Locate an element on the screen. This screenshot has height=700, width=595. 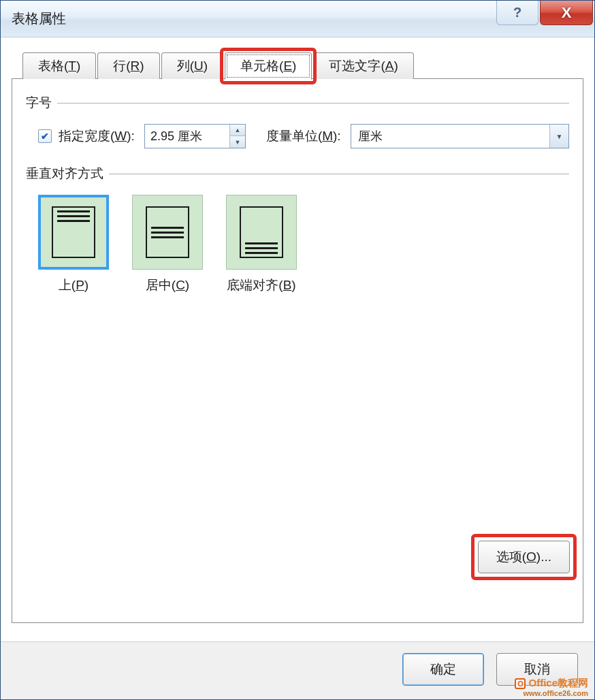
options-button-wrap: 选项(O)... is located at coordinates (524, 557).